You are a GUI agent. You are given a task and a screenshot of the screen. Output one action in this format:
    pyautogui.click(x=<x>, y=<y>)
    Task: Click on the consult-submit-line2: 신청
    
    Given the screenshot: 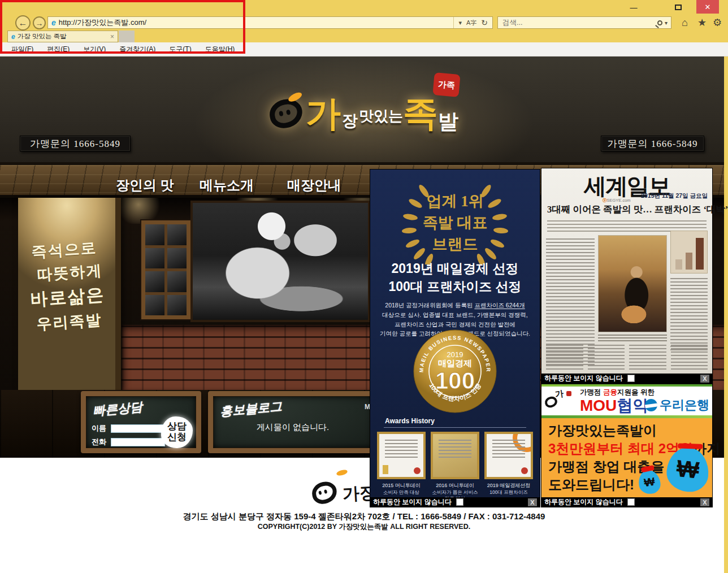 What is the action you would take?
    pyautogui.click(x=177, y=437)
    